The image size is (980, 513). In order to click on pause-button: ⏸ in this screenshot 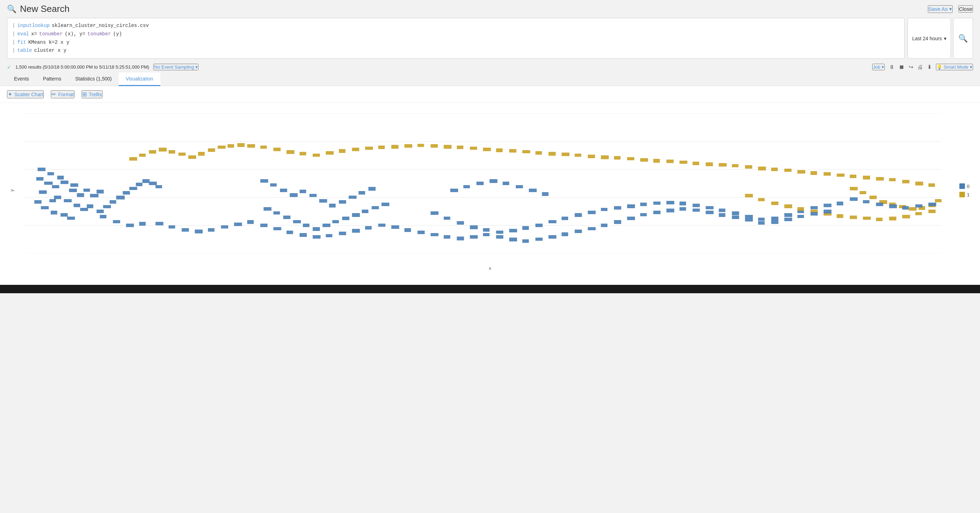, I will do `click(892, 67)`.